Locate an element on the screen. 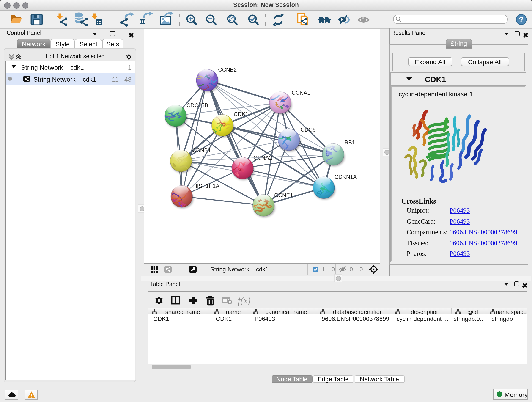 The width and height of the screenshot is (532, 402). svg-text: String Network – cdk1 is located at coordinates (240, 269).